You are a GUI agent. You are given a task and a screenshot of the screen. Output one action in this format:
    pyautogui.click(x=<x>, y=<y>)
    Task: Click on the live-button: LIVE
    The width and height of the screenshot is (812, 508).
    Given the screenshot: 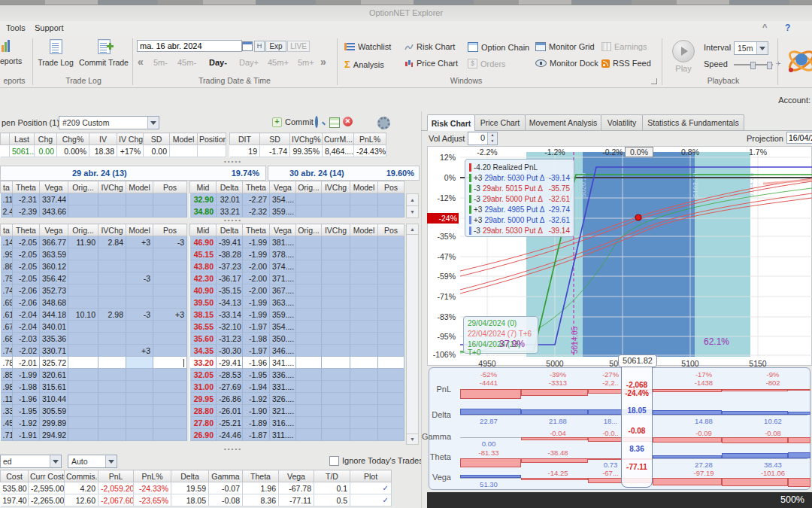 What is the action you would take?
    pyautogui.click(x=298, y=47)
    